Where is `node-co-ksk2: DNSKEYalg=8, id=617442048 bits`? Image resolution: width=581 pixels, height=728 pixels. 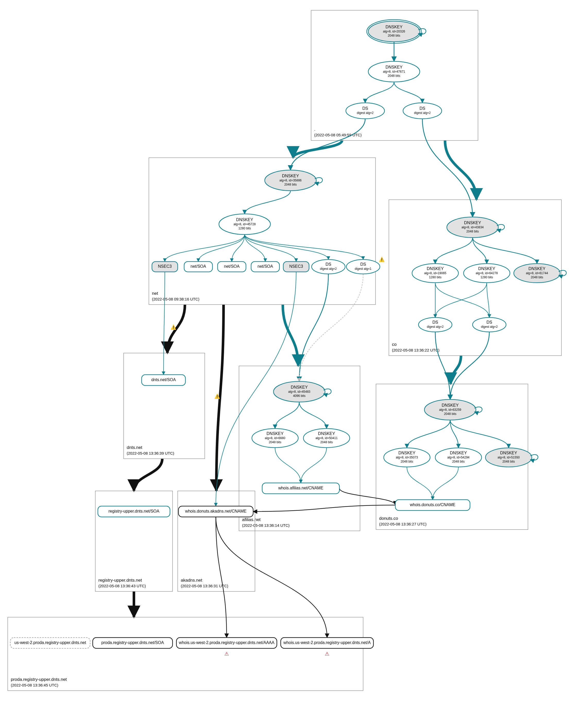 node-co-ksk2: DNSKEYalg=8, id=617442048 bits is located at coordinates (540, 273).